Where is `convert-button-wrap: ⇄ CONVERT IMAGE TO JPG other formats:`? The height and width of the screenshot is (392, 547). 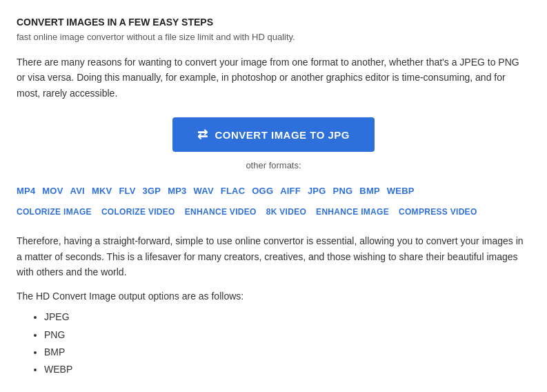 convert-button-wrap: ⇄ CONVERT IMAGE TO JPG other formats: is located at coordinates (273, 144).